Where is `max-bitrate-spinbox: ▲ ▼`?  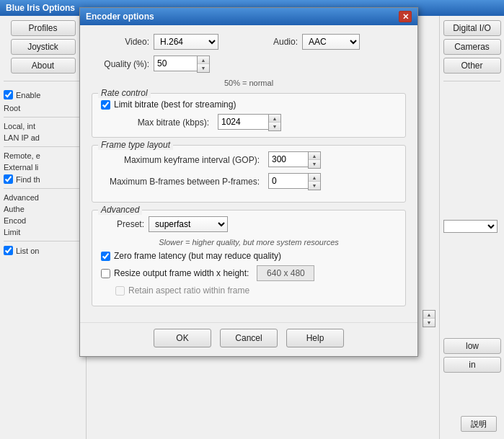
max-bitrate-spinbox: ▲ ▼ is located at coordinates (249, 123).